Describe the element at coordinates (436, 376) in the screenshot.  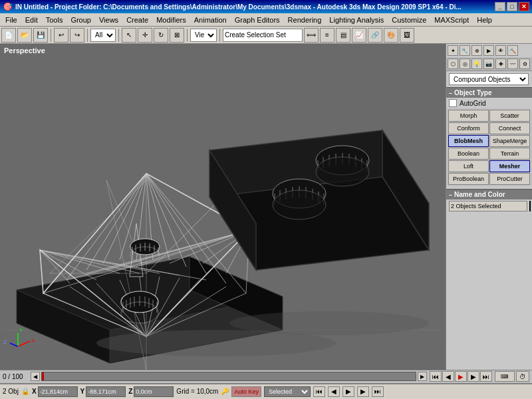
I see `go-start-button: ⏮` at that location.